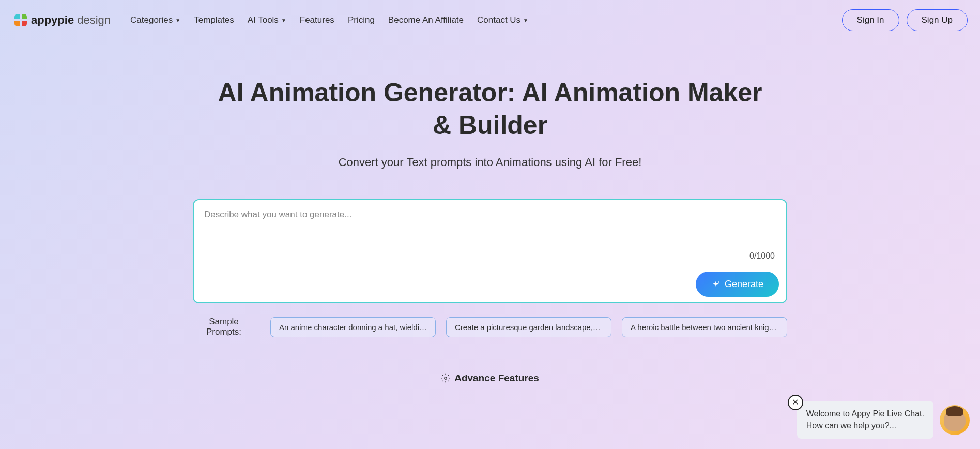  What do you see at coordinates (490, 20) in the screenshot?
I see `header: appypie design Categories ▼ Templates AI…` at bounding box center [490, 20].